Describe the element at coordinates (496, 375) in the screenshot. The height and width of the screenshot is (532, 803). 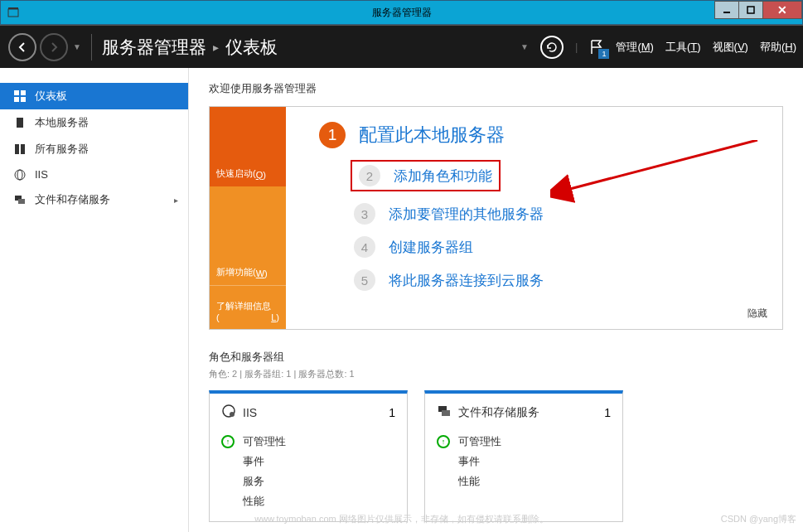
I see `roles-subtitle: 角色: 2 | 服务器组: 1 | 服务器总数: 1` at that location.